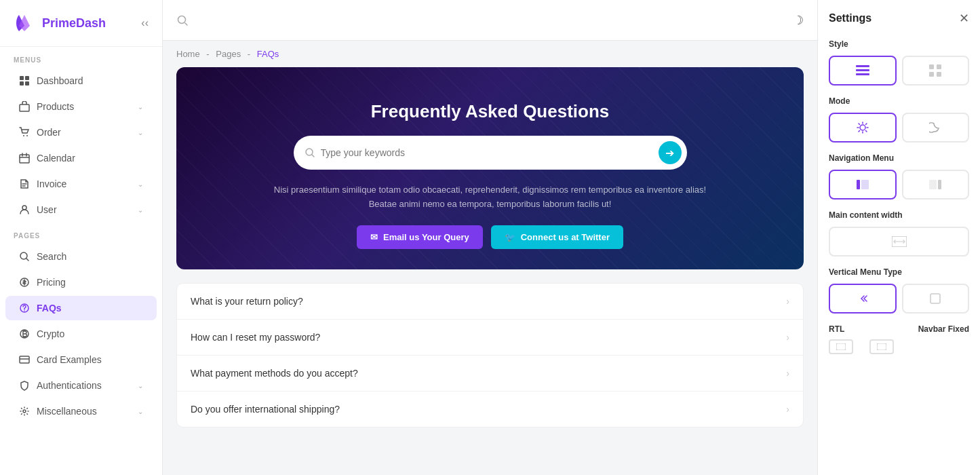  Describe the element at coordinates (56, 107) in the screenshot. I see `sidebar-item-products-label: Products` at that location.